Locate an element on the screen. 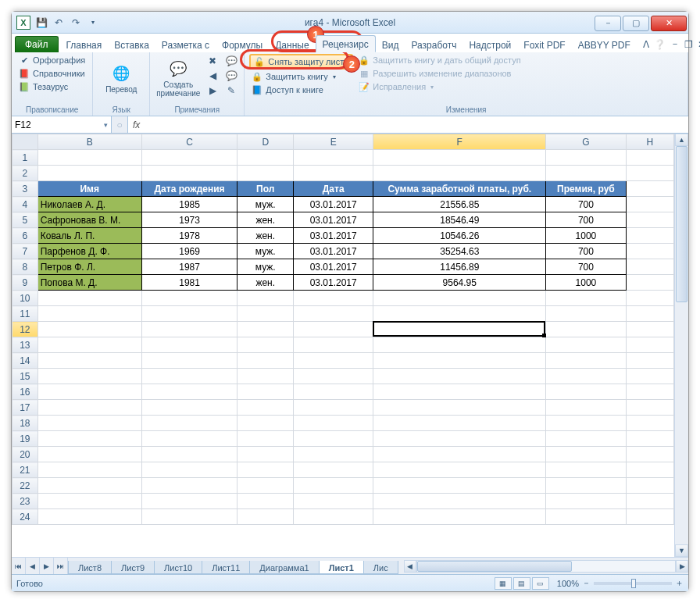 The width and height of the screenshot is (700, 603). translate-button: 🌐 Перевод is located at coordinates (121, 79).